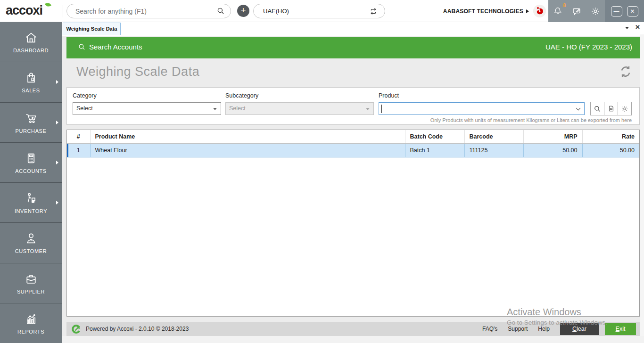 The image size is (644, 343). Describe the element at coordinates (137, 329) in the screenshot. I see `powered-by-text: Powered by Accoxi - 2.0.10 © 2018-2023` at that location.